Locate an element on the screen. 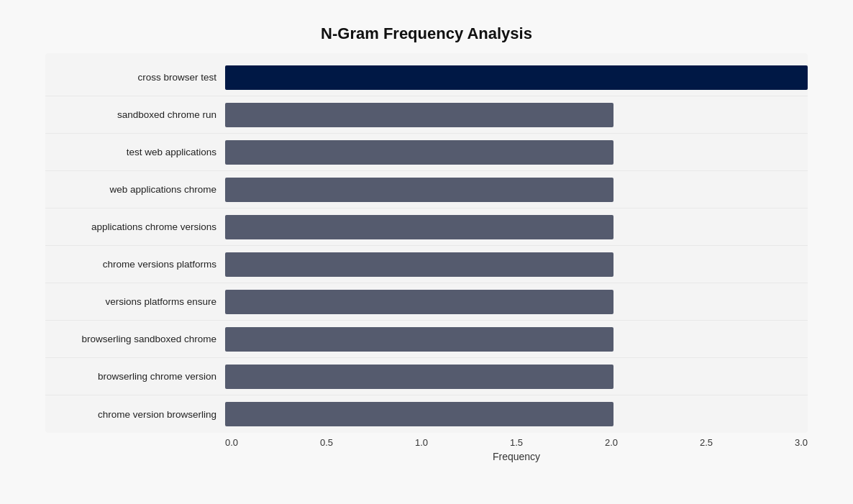 This screenshot has height=504, width=853. bar-label: web applications chrome is located at coordinates (135, 190).